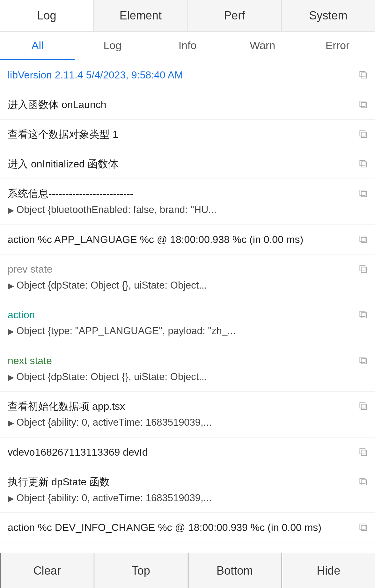  What do you see at coordinates (141, 571) in the screenshot?
I see `bottom-btn-top: Top` at bounding box center [141, 571].